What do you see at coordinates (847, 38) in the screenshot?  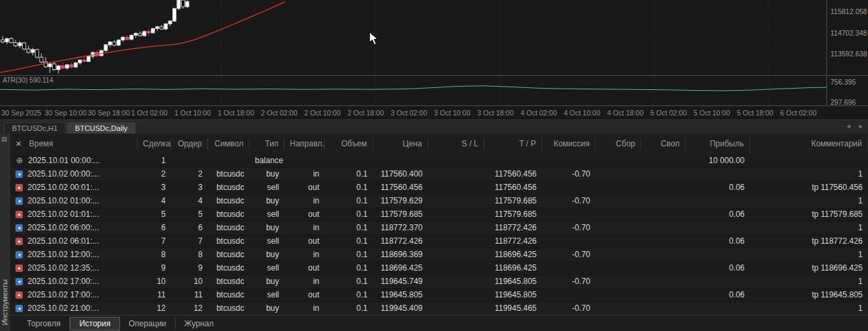 I see `price-scale: 115812.058114702.348113592.638` at bounding box center [847, 38].